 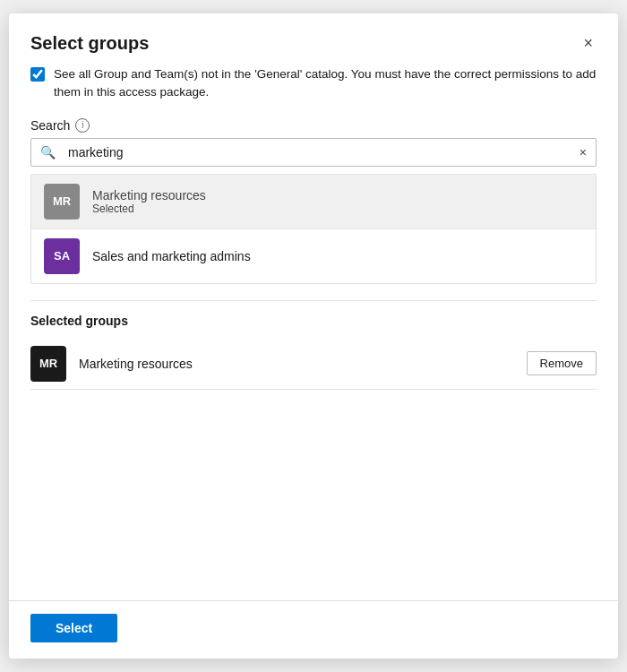 What do you see at coordinates (48, 152) in the screenshot?
I see `search-icon: 🔍` at bounding box center [48, 152].